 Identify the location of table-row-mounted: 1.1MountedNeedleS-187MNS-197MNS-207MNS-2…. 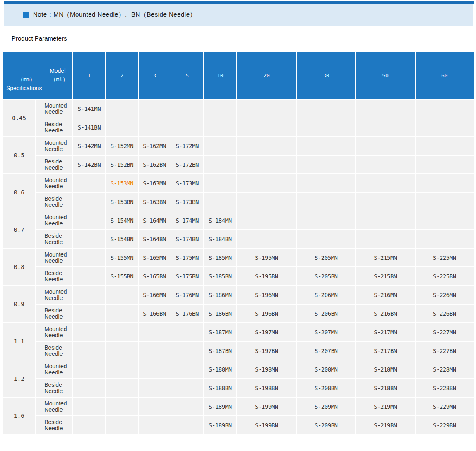
(238, 332).